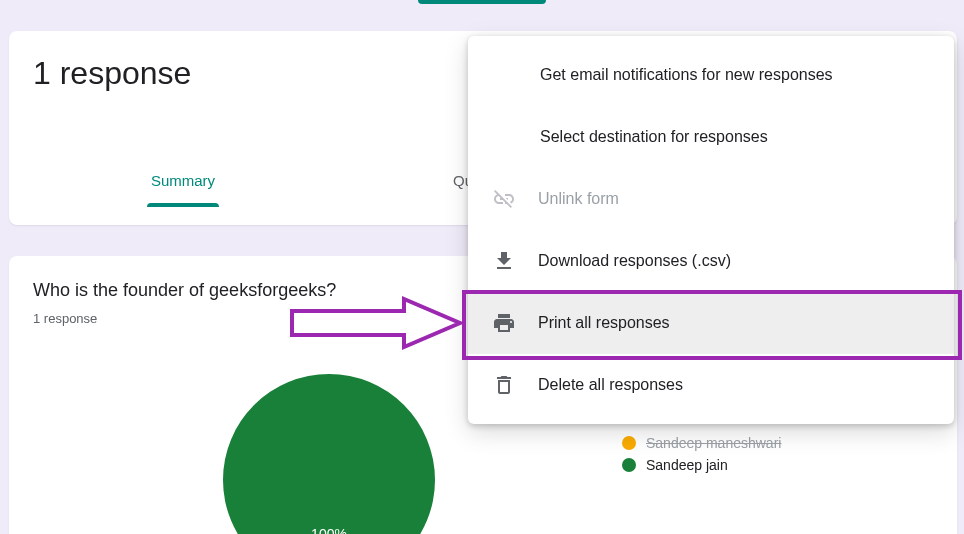 Image resolution: width=964 pixels, height=534 pixels. What do you see at coordinates (504, 385) in the screenshot?
I see `delete-icon` at bounding box center [504, 385].